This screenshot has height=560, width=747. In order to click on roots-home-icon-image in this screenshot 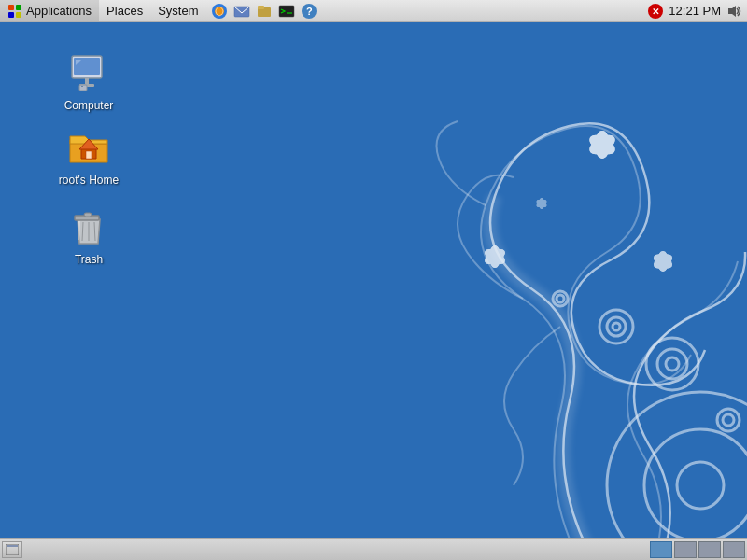, I will do `click(89, 147)`.